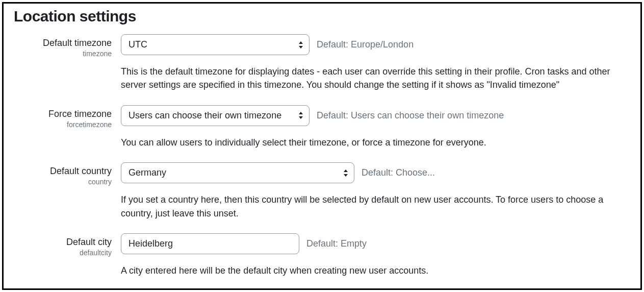  I want to click on setting-label: Force timezone, so click(63, 114).